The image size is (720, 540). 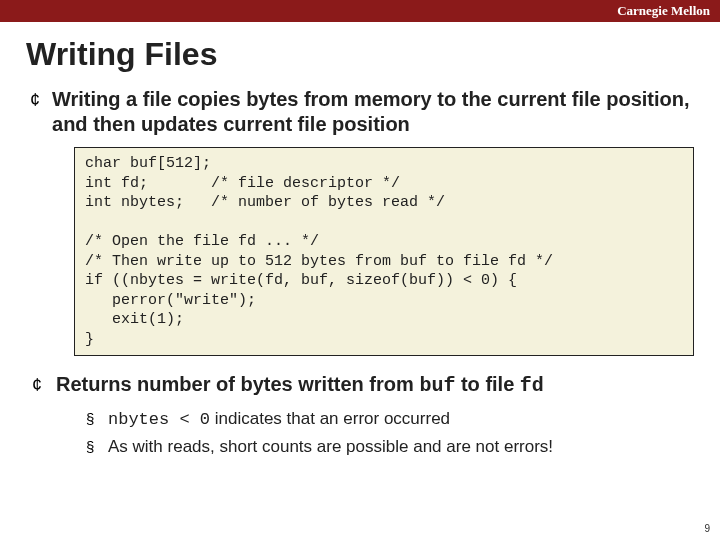 What do you see at coordinates (330, 418) in the screenshot?
I see `text-part: indicates that an error occurred` at bounding box center [330, 418].